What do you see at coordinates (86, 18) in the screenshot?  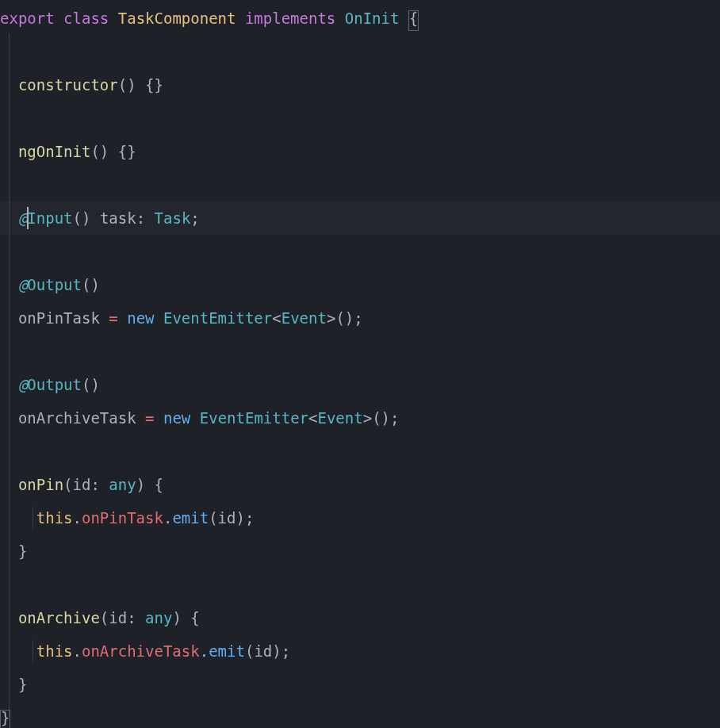 I see `keyword-class: class` at bounding box center [86, 18].